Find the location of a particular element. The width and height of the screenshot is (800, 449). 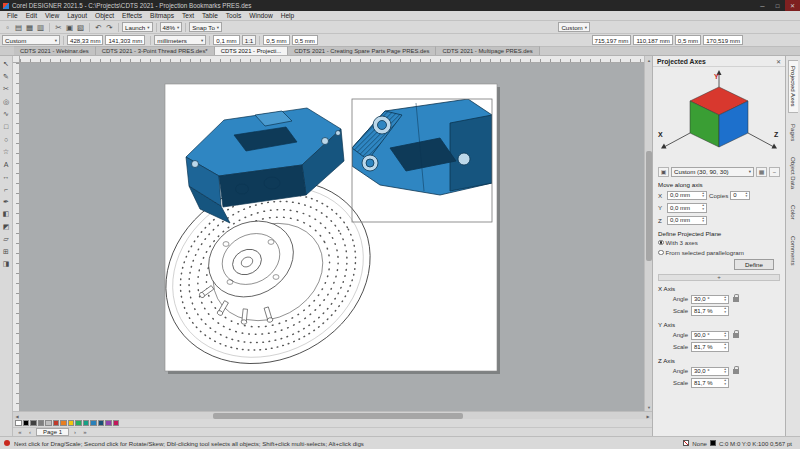

page-tab: Page 1 is located at coordinates (52, 432).